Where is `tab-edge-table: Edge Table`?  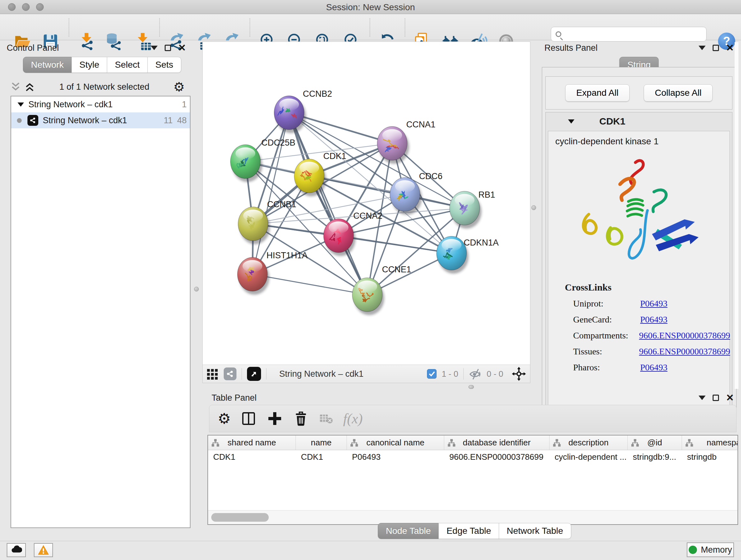
tab-edge-table: Edge Table is located at coordinates (469, 531).